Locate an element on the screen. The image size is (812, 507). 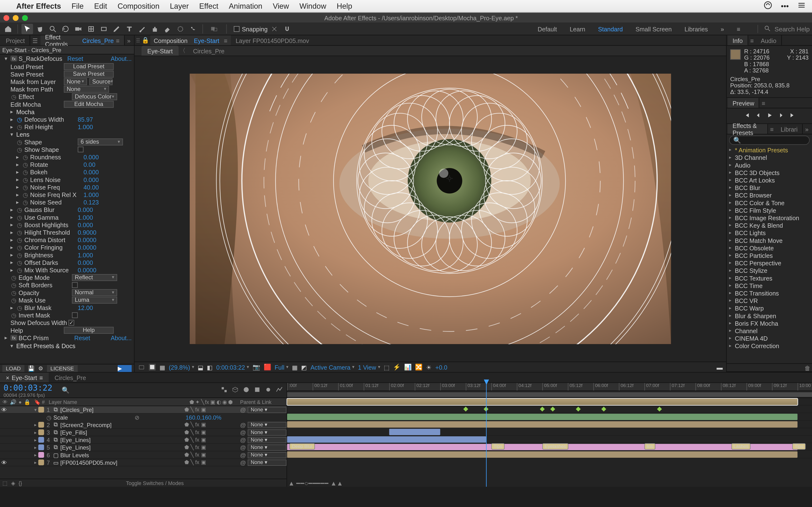
effects-search-input: 🔍 is located at coordinates (770, 140).